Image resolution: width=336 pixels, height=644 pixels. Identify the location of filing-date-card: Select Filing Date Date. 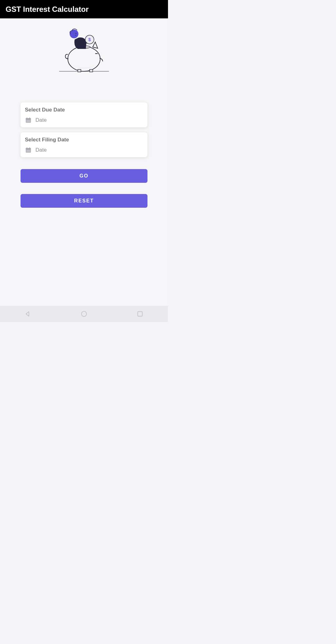
(84, 145).